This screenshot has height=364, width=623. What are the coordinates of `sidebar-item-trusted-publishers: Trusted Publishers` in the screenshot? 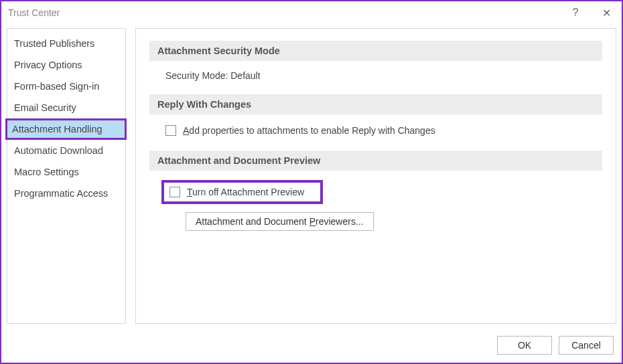 It's located at (66, 43).